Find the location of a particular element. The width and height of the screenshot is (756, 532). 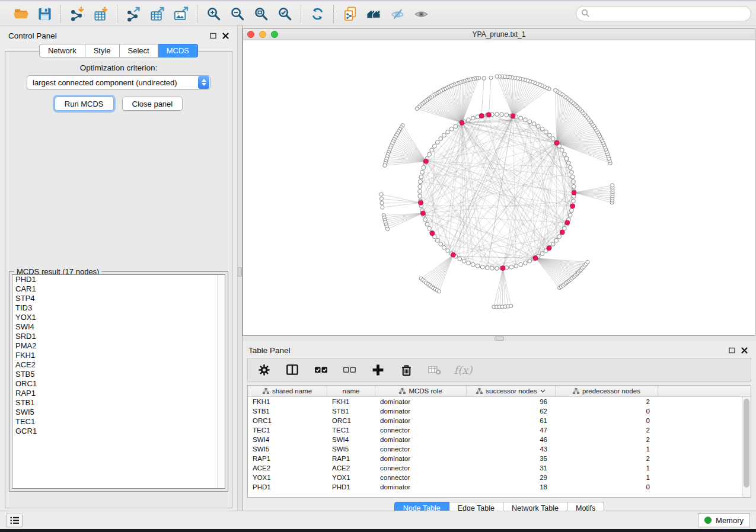

vertical-splitter-handle is located at coordinates (240, 272).